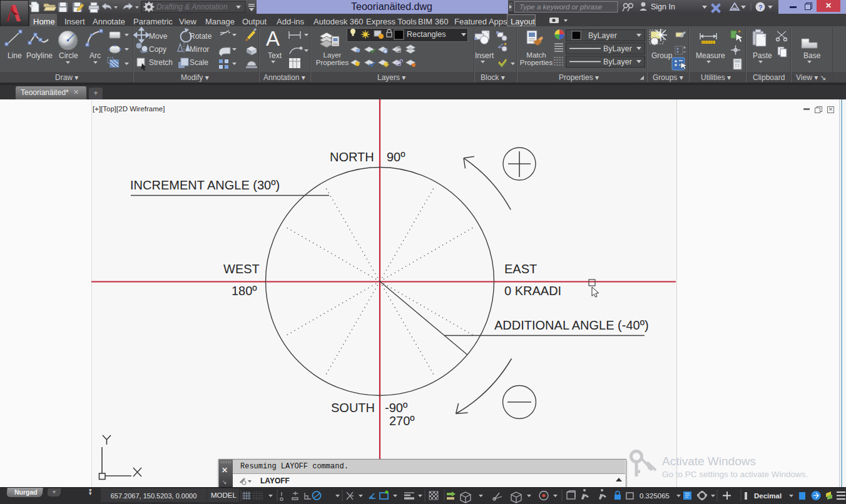  What do you see at coordinates (655, 496) in the screenshot?
I see `svg-text: 0.325065` at bounding box center [655, 496].